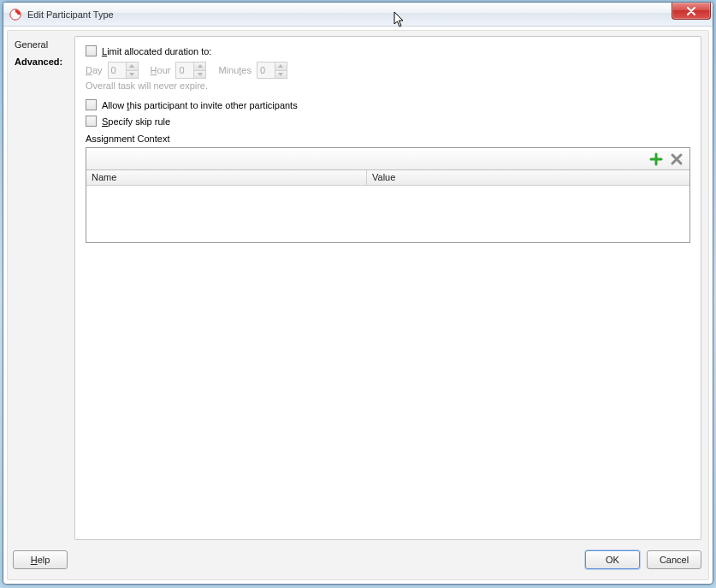 This screenshot has height=588, width=716. I want to click on hour-input, so click(185, 70).